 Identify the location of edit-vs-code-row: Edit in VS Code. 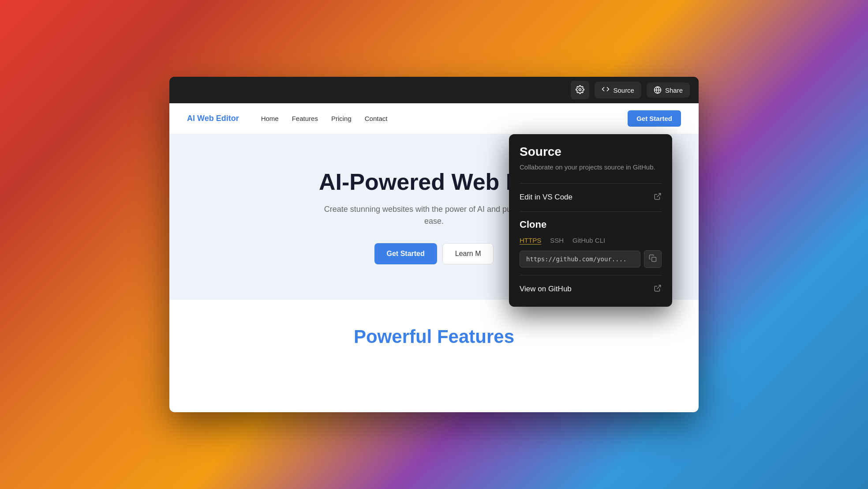
(591, 198).